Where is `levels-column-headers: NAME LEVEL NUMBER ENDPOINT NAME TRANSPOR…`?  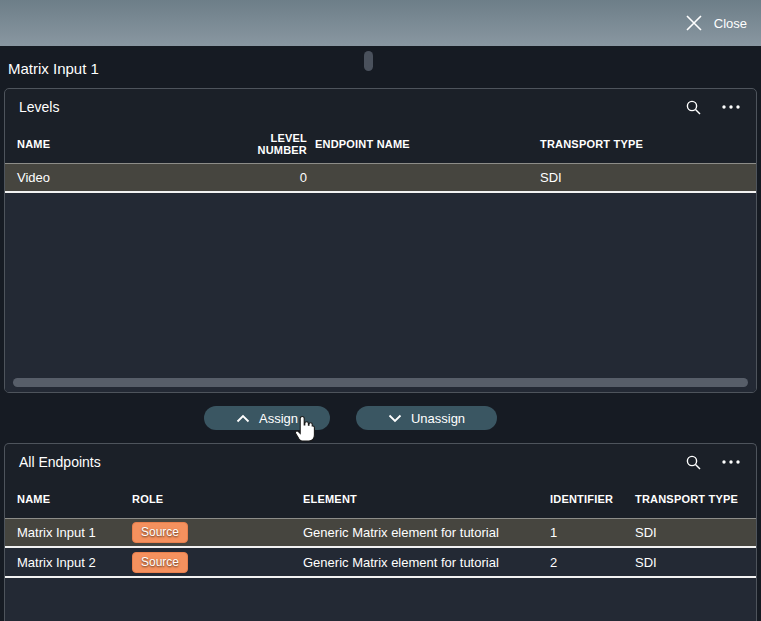 levels-column-headers: NAME LEVEL NUMBER ENDPOINT NAME TRANSPOR… is located at coordinates (380, 144).